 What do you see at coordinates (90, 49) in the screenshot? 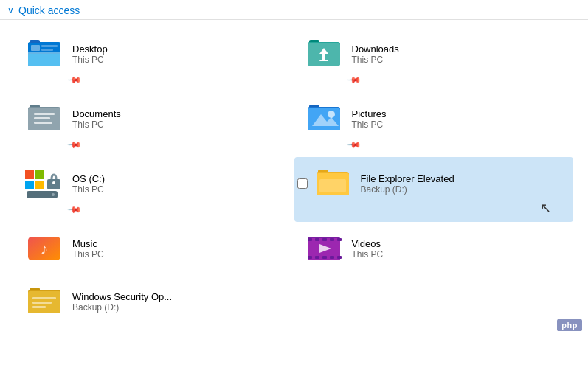
I see `desktop-name: Desktop` at bounding box center [90, 49].